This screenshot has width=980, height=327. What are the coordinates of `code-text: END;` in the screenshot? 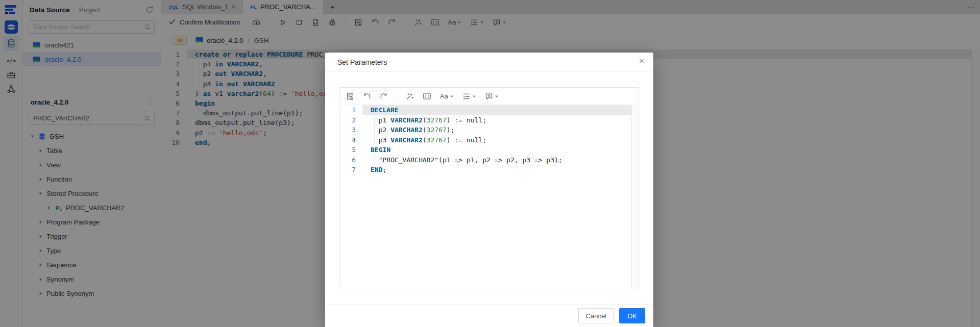 It's located at (497, 170).